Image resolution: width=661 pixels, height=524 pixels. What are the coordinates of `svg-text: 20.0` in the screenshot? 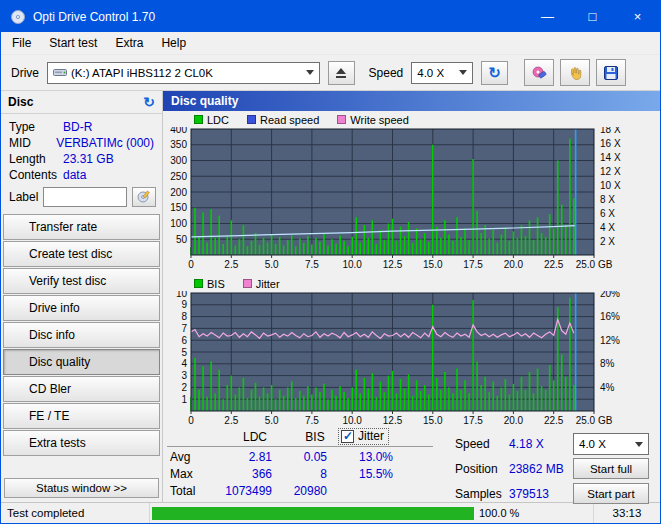 It's located at (514, 264).